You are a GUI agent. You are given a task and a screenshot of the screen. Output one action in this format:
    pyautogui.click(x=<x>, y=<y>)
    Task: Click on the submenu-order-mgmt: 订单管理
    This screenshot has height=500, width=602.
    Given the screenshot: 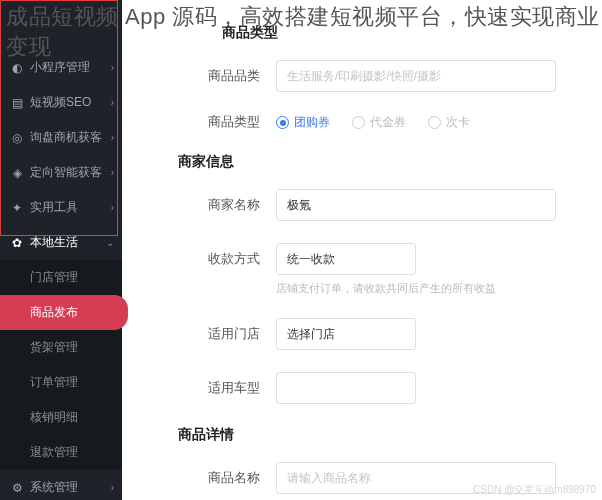 What is the action you would take?
    pyautogui.click(x=61, y=382)
    